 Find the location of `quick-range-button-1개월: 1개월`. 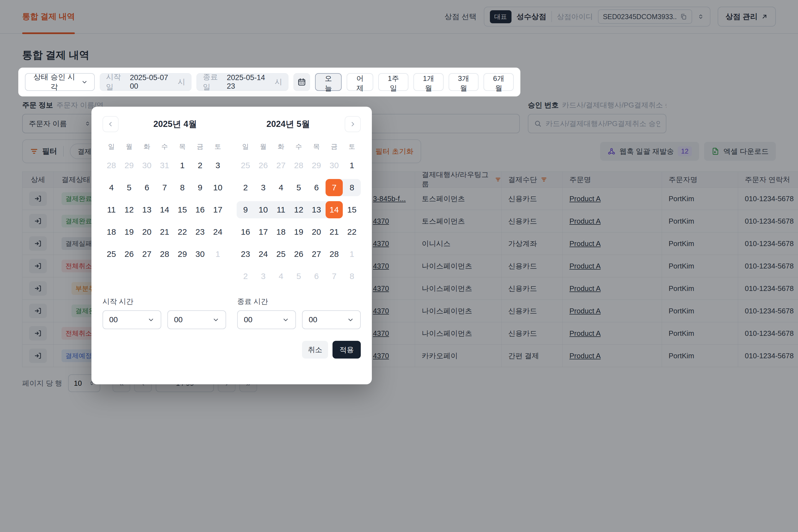

quick-range-button-1개월: 1개월 is located at coordinates (428, 82).